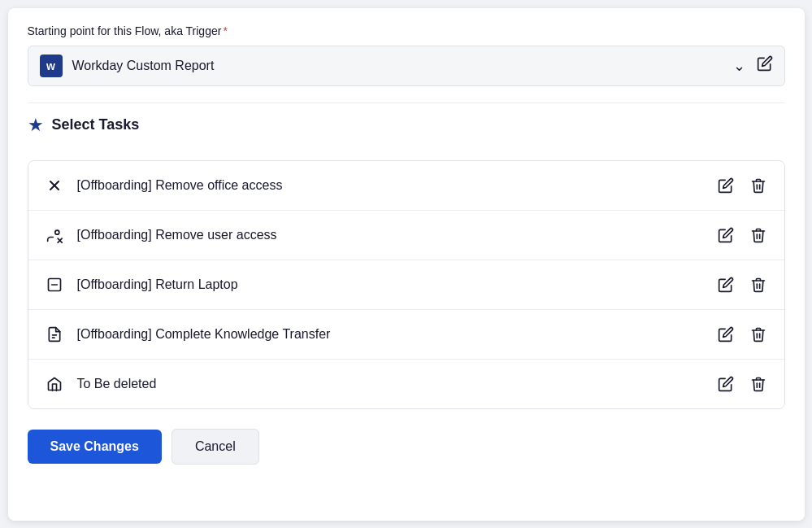 The width and height of the screenshot is (812, 528). Describe the element at coordinates (758, 384) in the screenshot. I see `delete-task-5-button` at that location.